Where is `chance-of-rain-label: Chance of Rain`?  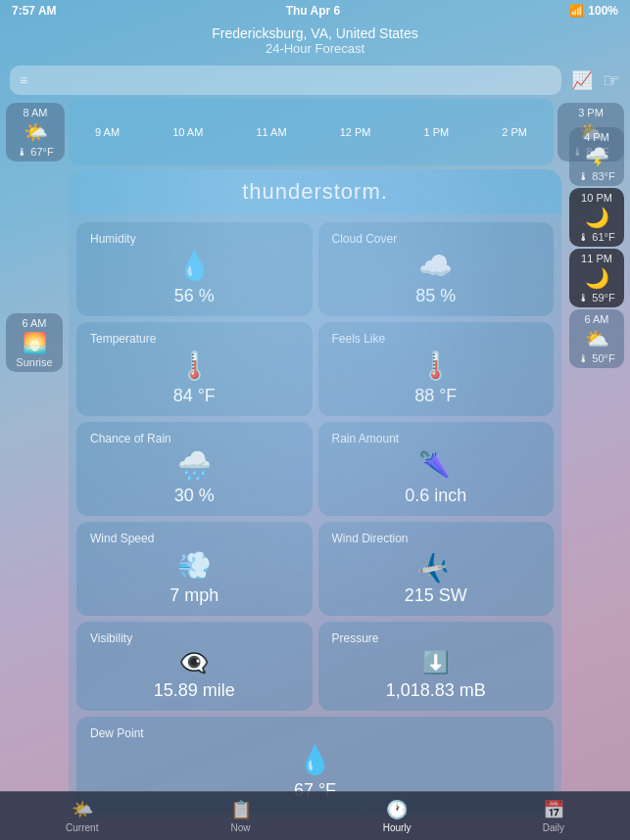
chance-of-rain-label: Chance of Rain is located at coordinates (131, 439).